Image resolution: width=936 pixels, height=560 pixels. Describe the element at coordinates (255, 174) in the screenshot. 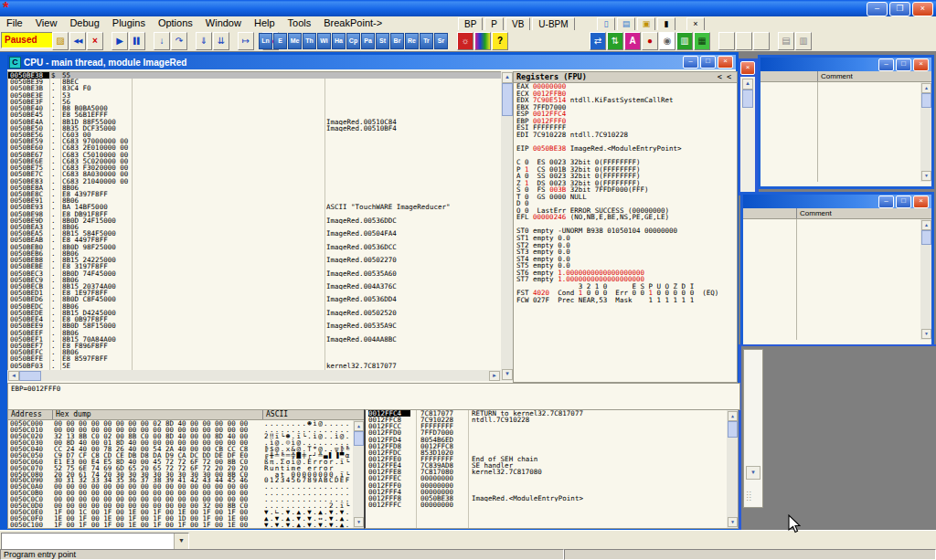

I see `disasm-row: 0050BE7C.C683 8A030000 00MOV BYTE PTR DS…` at that location.